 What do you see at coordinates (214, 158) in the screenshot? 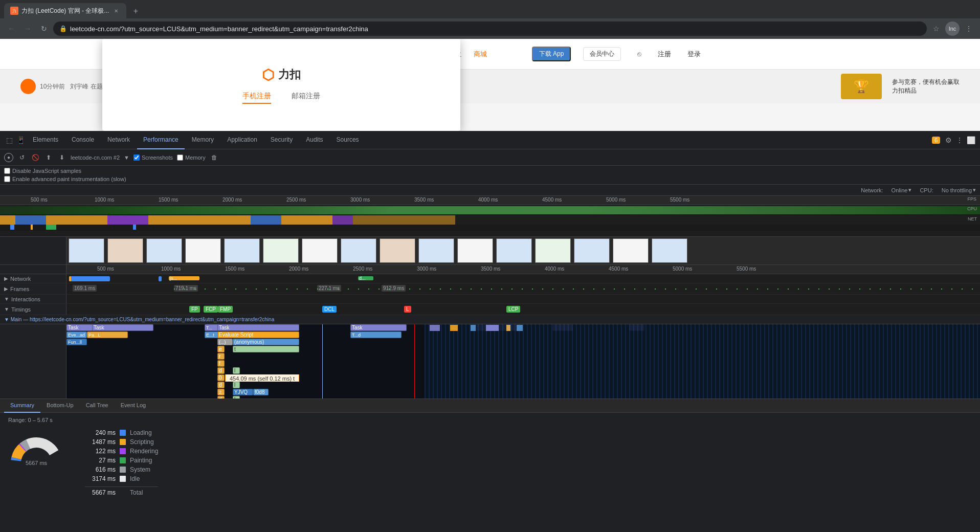
I see `trash-icon: 🗑` at bounding box center [214, 158].